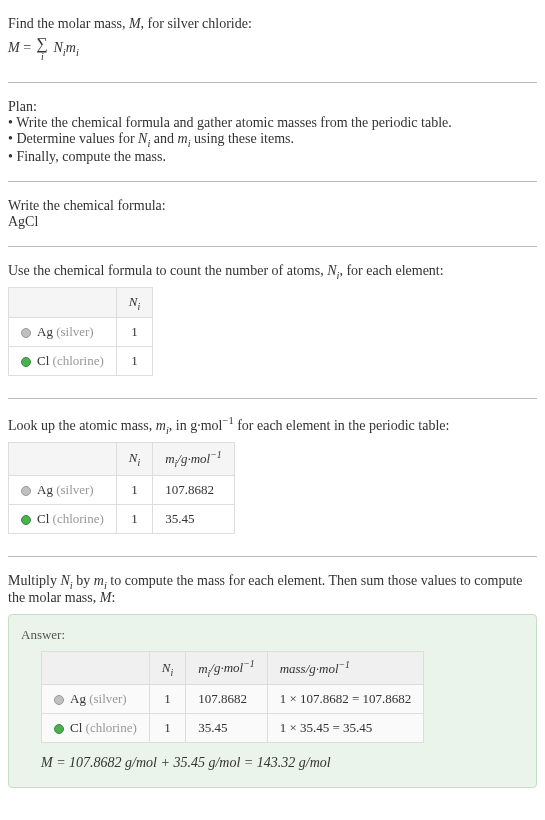 This screenshot has height=820, width=545. Describe the element at coordinates (122, 518) in the screenshot. I see `table-row: Cl (chlorine) 1 35.45` at that location.